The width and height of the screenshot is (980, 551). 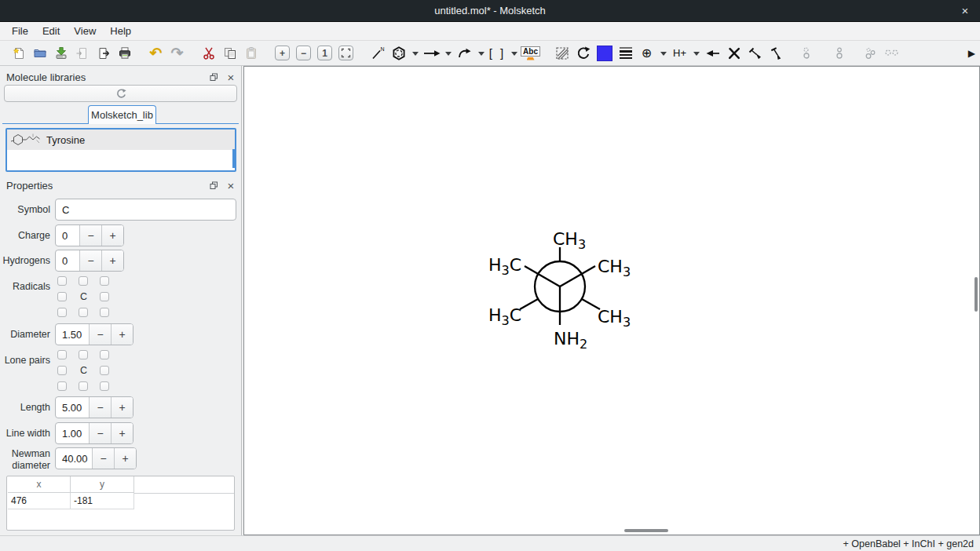 I want to click on lone-pair-checkbox-ne, so click(x=104, y=355).